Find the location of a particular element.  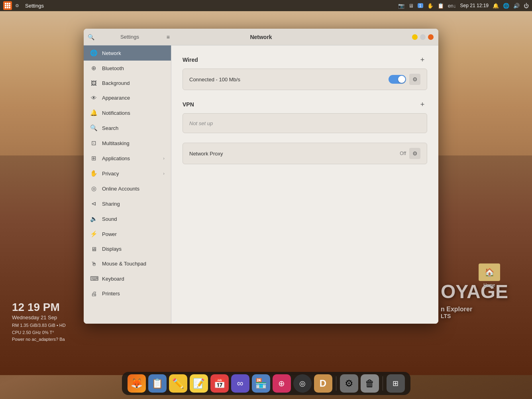

background-icon: 🖼 is located at coordinates (94, 83).